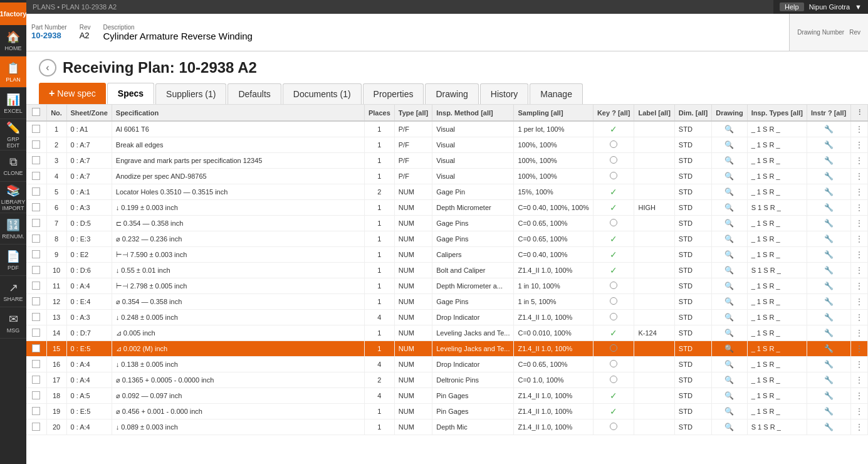 The image size is (868, 464). I want to click on cell-spec: ↓ 0.248 ± 0.005 inch, so click(238, 317).